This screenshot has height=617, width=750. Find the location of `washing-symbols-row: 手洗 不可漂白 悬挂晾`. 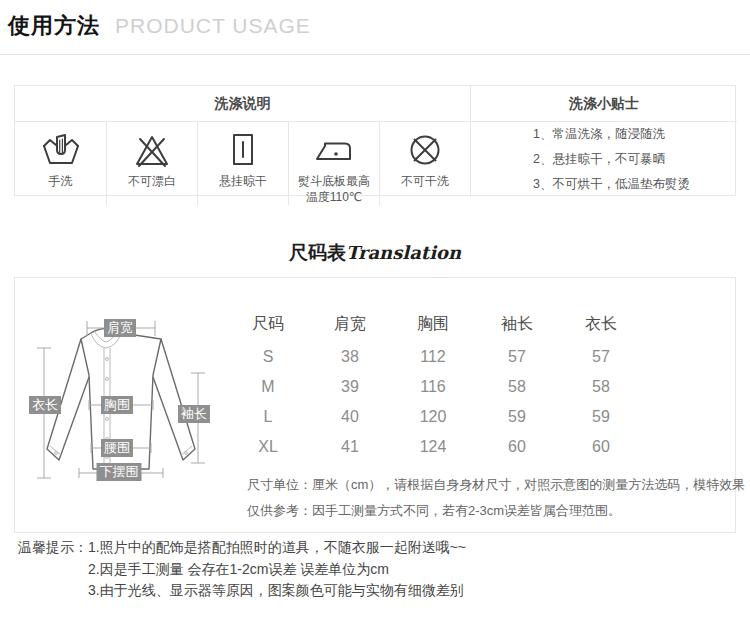

washing-symbols-row: 手洗 不可漂白 悬挂晾 is located at coordinates (243, 160).